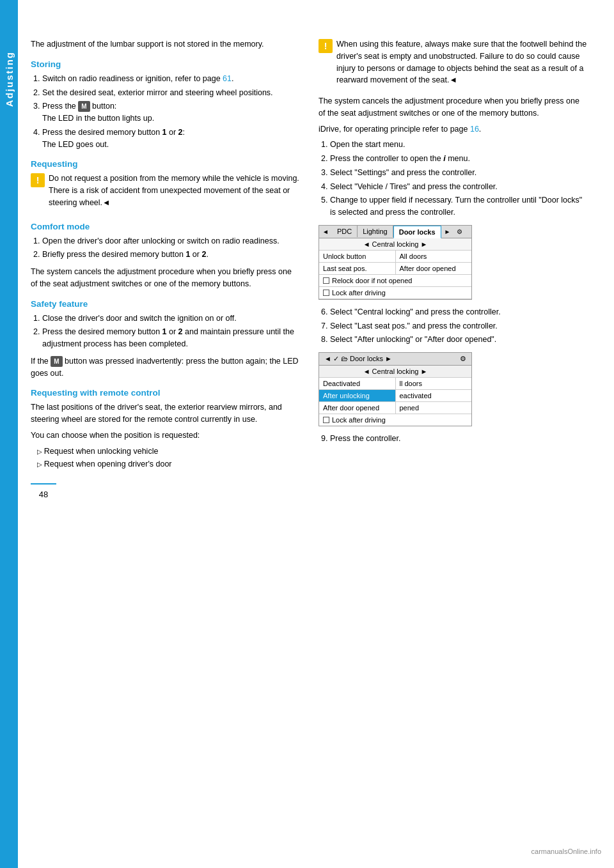 The height and width of the screenshot is (868, 614). Describe the element at coordinates (171, 79) in the screenshot. I see `storing-step-1: Switch on radio readiness or ignition, r…` at that location.